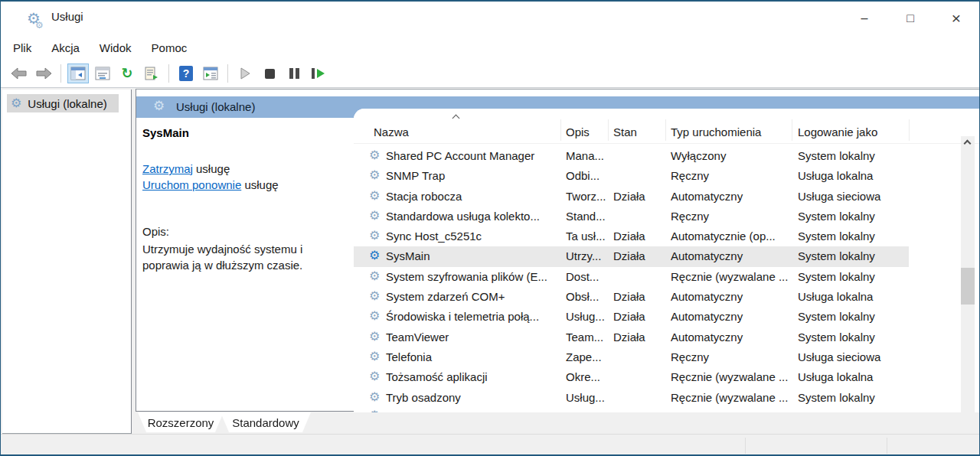 This screenshot has height=456, width=980. I want to click on pause-service-icon, so click(294, 73).